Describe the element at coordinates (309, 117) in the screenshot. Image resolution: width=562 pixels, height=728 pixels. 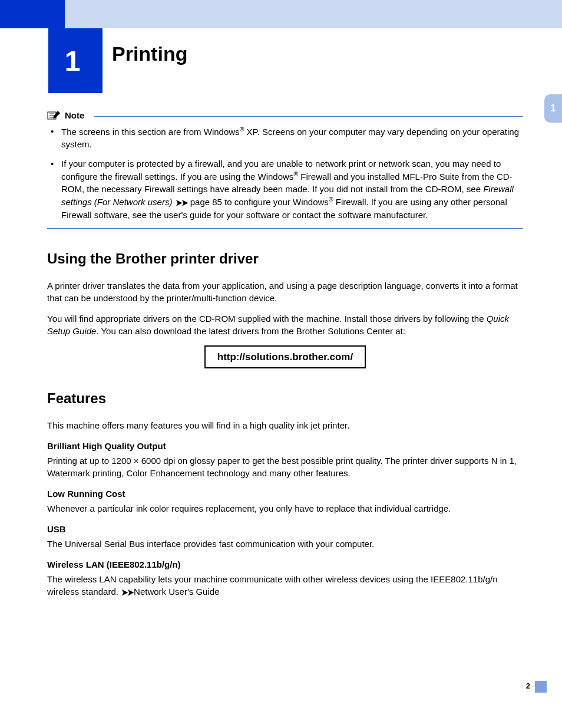
I see `note-rule` at that location.